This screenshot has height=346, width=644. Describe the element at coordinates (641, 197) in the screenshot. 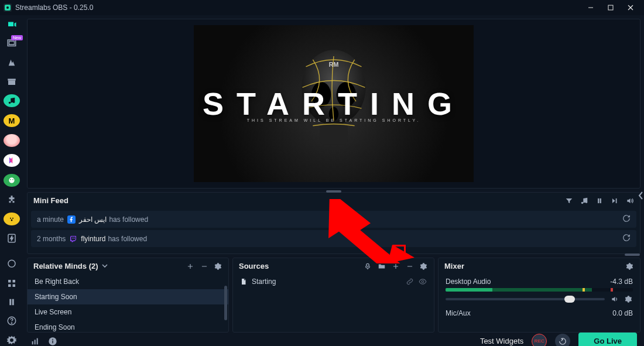

I see `collapse-right-icon` at that location.